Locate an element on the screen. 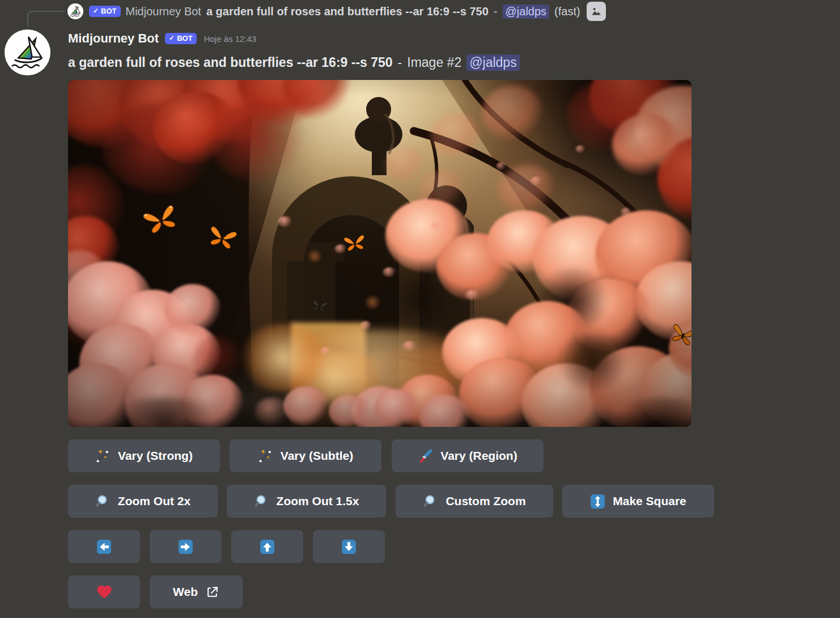 The image size is (840, 618). pan-up-button is located at coordinates (268, 547).